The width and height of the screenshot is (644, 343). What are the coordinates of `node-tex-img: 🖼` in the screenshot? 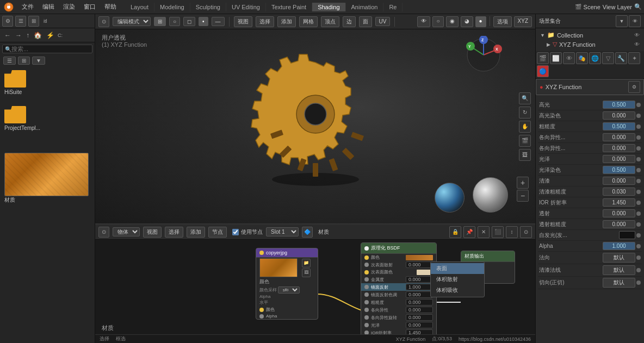 It's located at (306, 273).